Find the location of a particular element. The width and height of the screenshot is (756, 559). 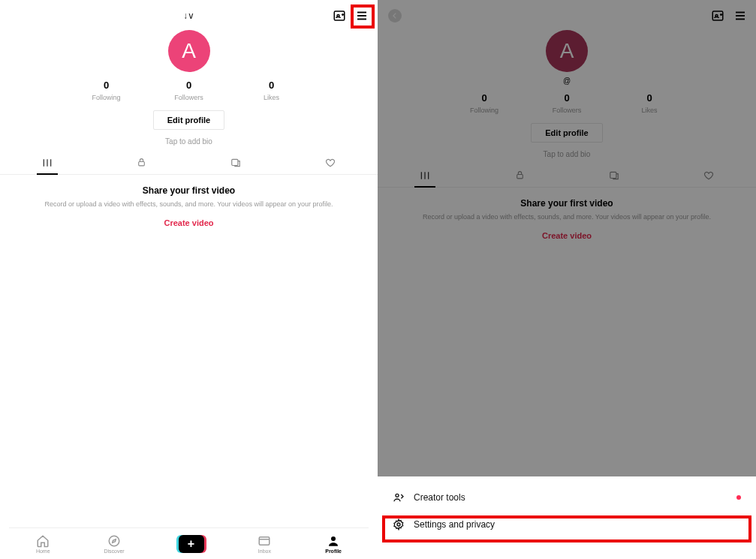

bottom-sheet: Creator tools Settings and privacy is located at coordinates (567, 518).